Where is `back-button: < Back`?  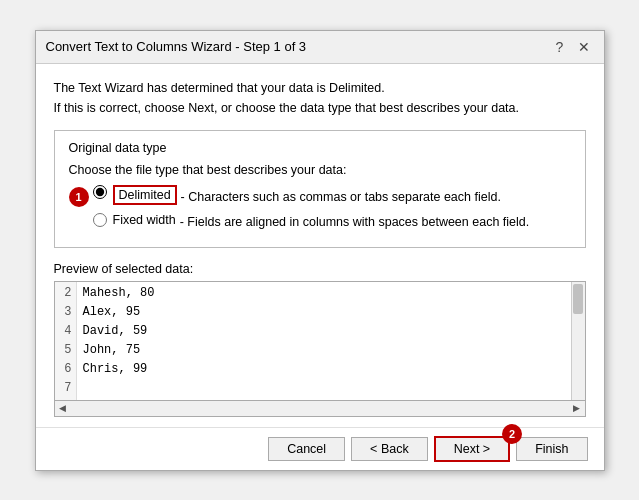
back-button: < Back is located at coordinates (390, 449).